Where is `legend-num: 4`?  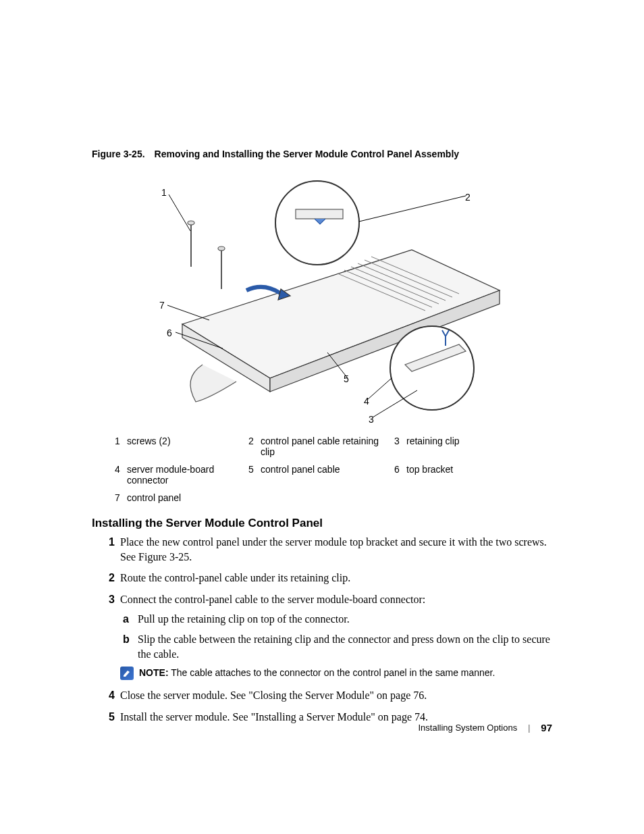 legend-num: 4 is located at coordinates (121, 475).